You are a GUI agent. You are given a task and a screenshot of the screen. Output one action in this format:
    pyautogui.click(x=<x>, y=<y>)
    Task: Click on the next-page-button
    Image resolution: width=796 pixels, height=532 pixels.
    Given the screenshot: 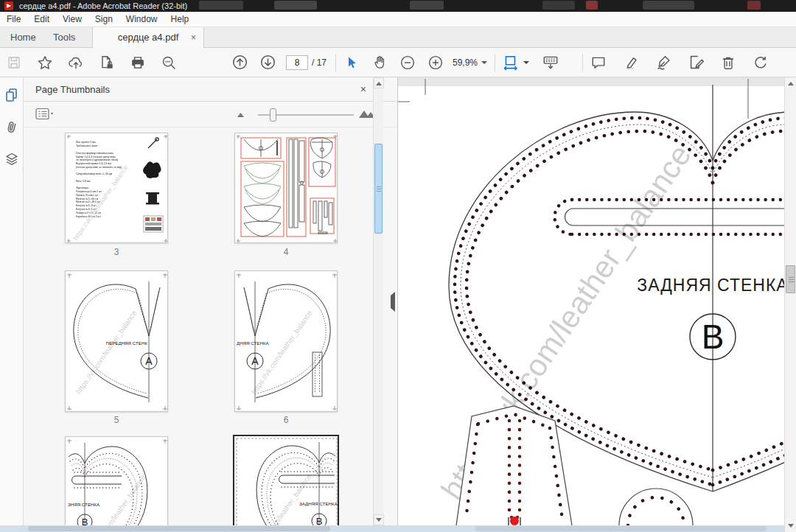 What is the action you would take?
    pyautogui.click(x=268, y=63)
    